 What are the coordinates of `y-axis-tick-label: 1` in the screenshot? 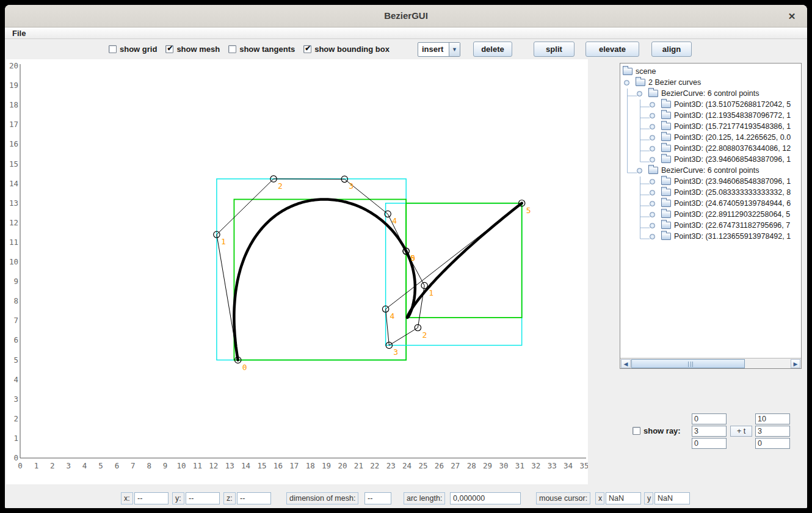 It's located at (16, 438).